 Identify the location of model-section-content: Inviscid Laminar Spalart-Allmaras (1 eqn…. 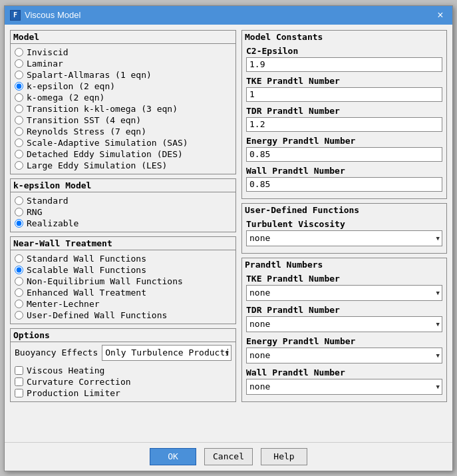
(123, 109).